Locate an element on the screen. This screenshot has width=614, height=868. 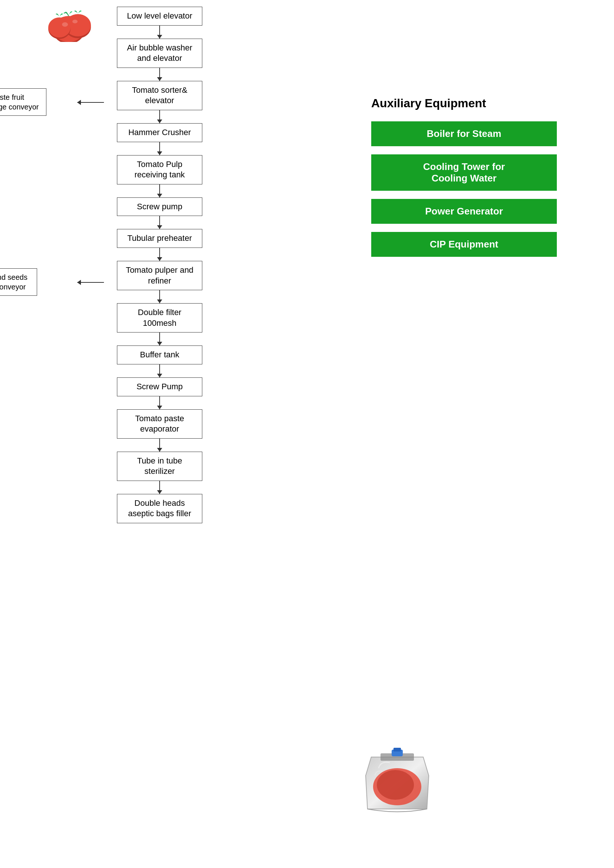
step-double-filter: Double filter 100mesh is located at coordinates (160, 324).